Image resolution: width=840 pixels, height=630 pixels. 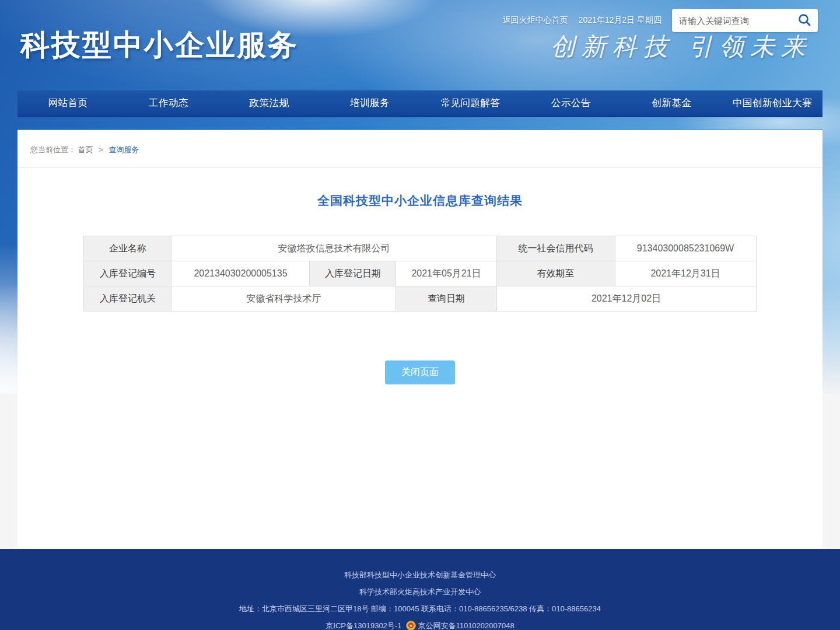 I want to click on company-name-label: 企业名称, so click(x=128, y=249).